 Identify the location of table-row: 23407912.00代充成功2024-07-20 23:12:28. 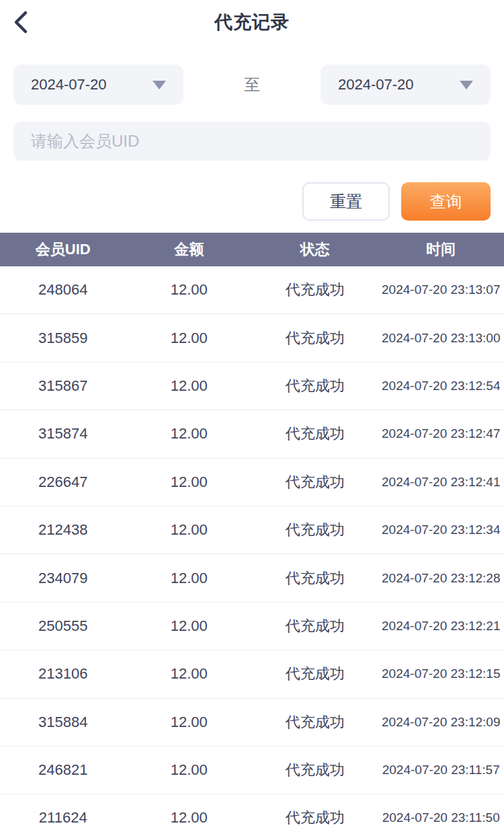
(252, 578).